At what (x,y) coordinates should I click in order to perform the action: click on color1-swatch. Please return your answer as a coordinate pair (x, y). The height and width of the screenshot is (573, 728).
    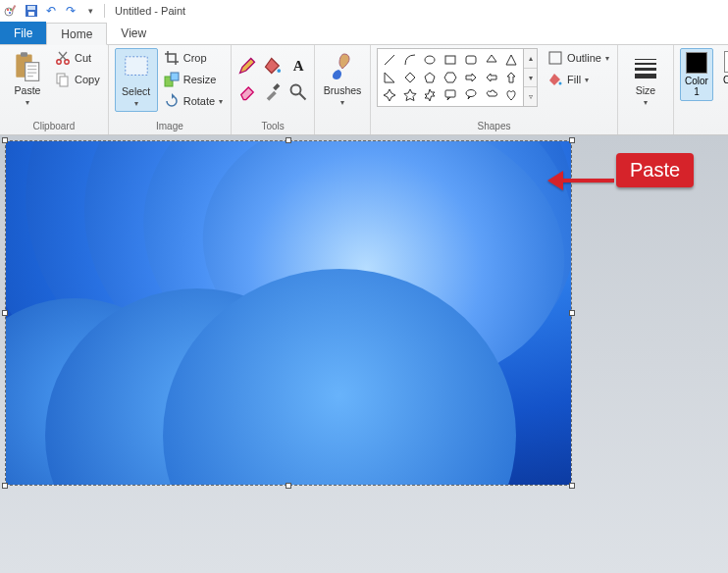
    Looking at the image, I should click on (697, 63).